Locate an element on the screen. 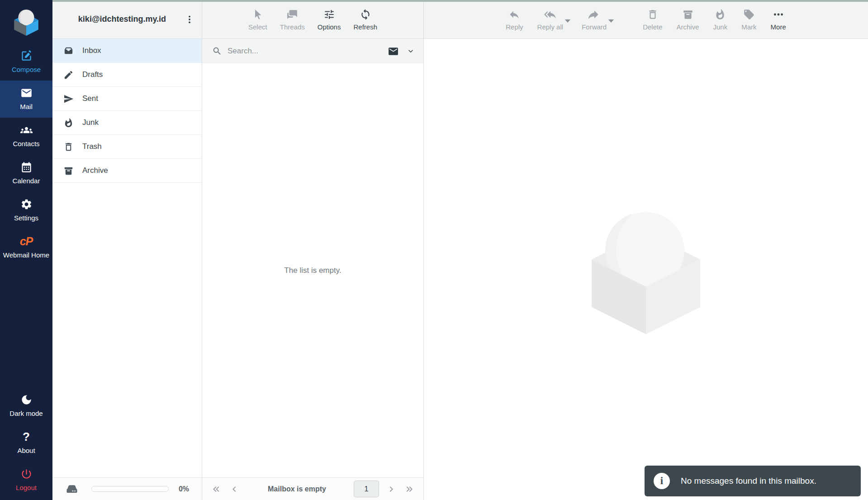 The height and width of the screenshot is (500, 868). contacts-icon is located at coordinates (26, 130).